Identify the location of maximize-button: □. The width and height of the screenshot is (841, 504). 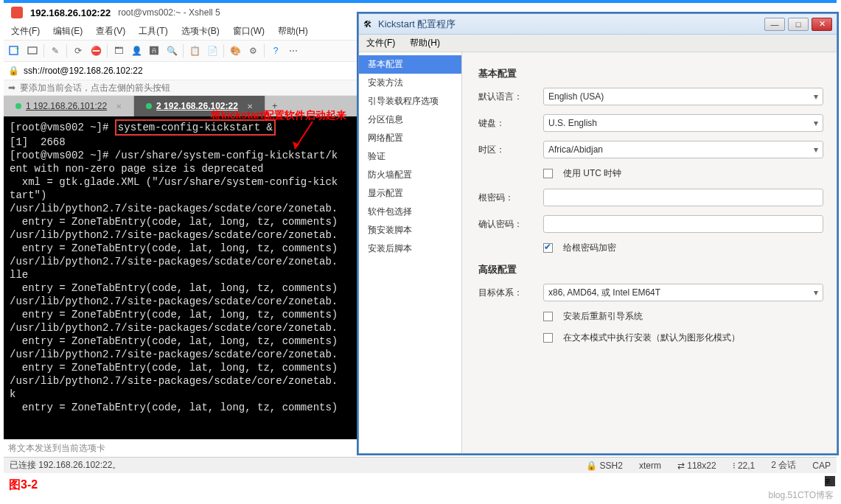
(798, 24).